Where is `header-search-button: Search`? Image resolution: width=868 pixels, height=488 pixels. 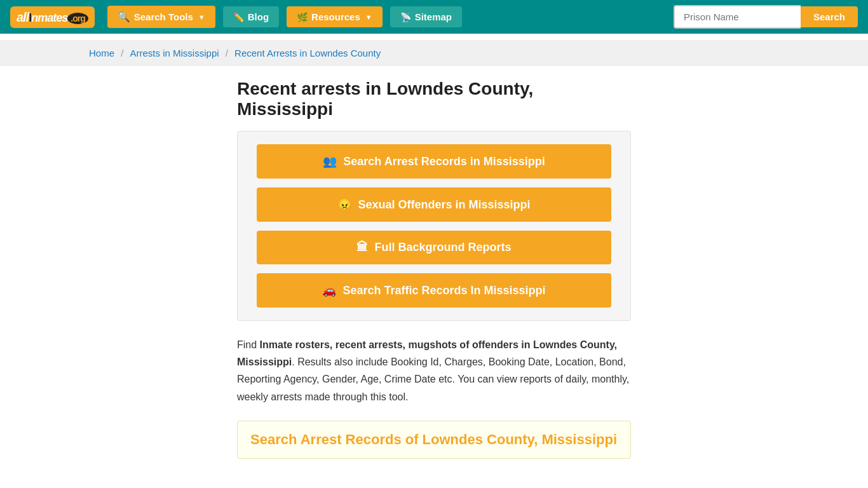 header-search-button: Search is located at coordinates (829, 17).